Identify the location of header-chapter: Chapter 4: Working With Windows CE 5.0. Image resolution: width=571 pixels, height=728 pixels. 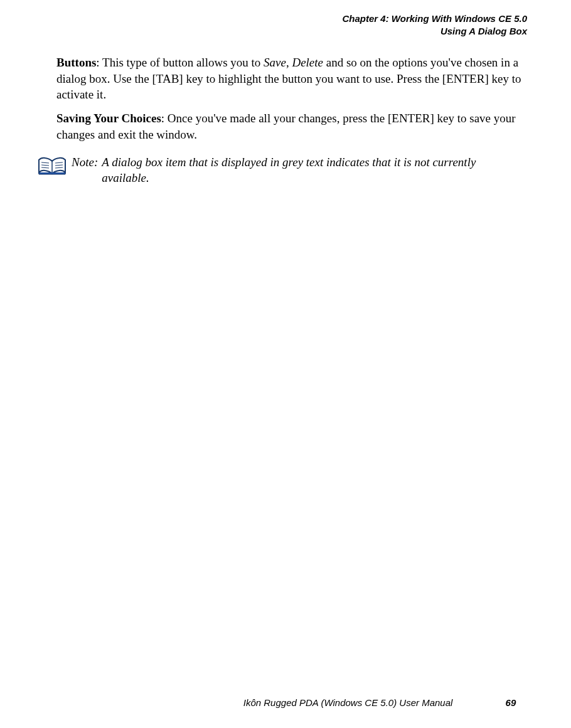
(282, 19).